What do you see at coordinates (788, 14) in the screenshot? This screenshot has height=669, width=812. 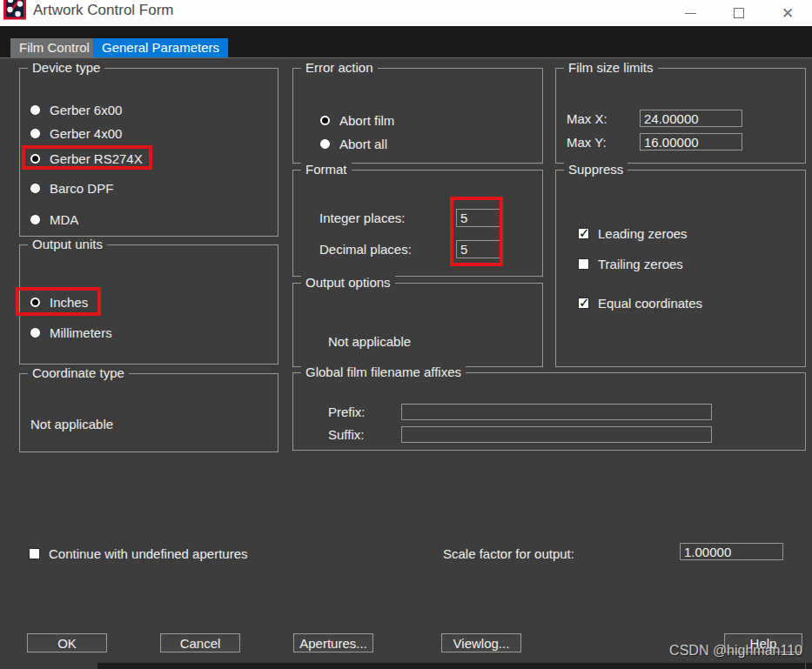 I see `close-icon: ✕` at bounding box center [788, 14].